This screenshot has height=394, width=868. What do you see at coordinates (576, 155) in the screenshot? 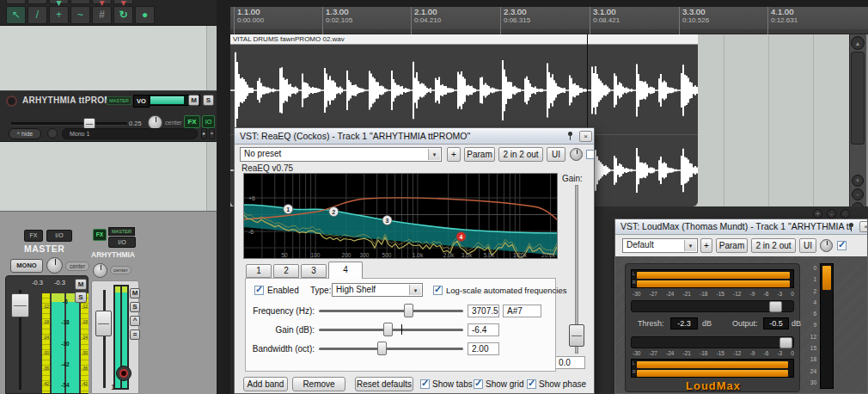
I see `reaeq-wet-knob` at bounding box center [576, 155].